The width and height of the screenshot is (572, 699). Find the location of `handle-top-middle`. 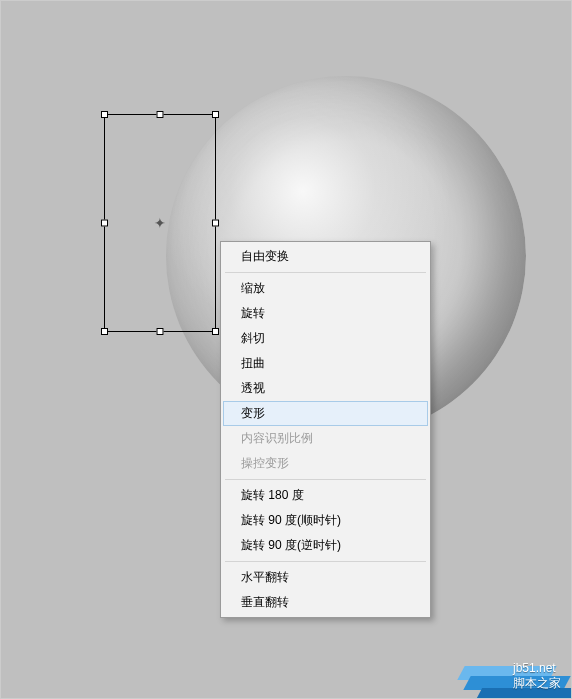

handle-top-middle is located at coordinates (160, 114).